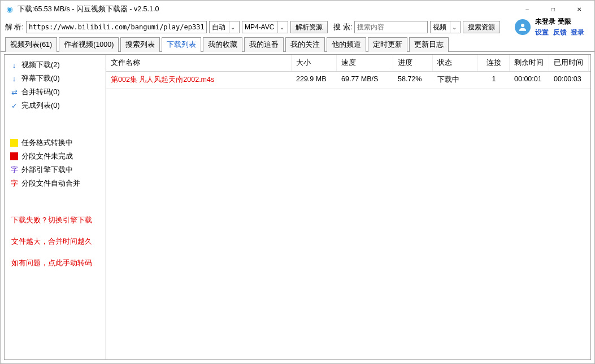 The image size is (595, 364). What do you see at coordinates (342, 27) in the screenshot?
I see `search-label: 搜 索:` at bounding box center [342, 27].